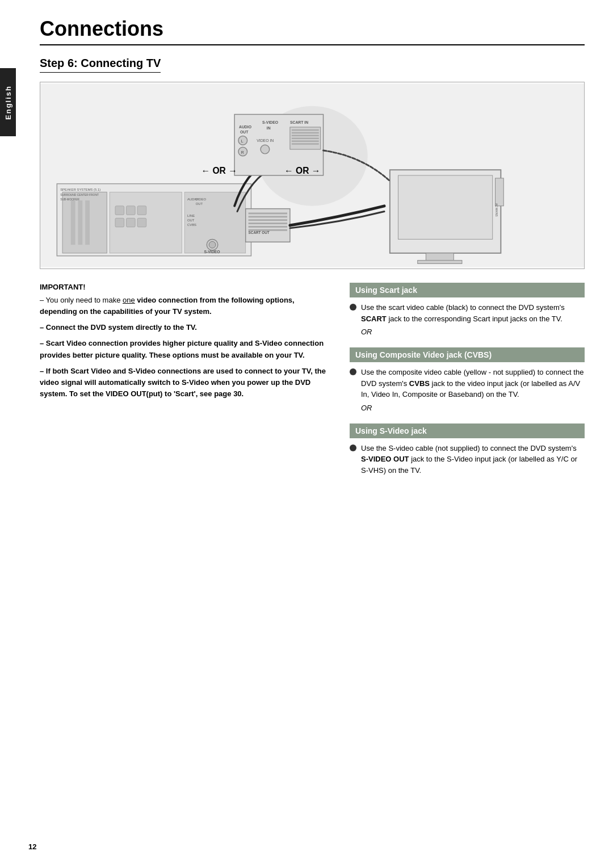 The image size is (613, 868). I want to click on cvbs-header: Using Composite Video jack (CVBS), so click(467, 355).